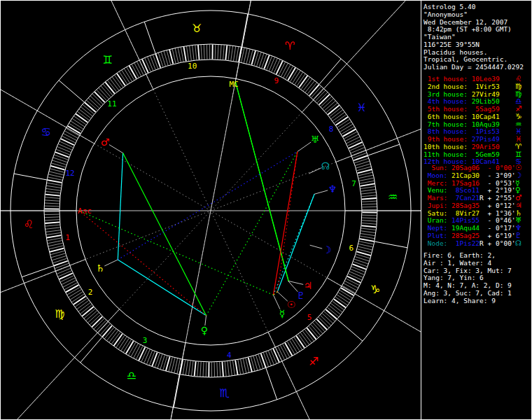 The width and height of the screenshot is (532, 420). Describe the element at coordinates (91, 293) in the screenshot. I see `house-number-2: 2` at that location.